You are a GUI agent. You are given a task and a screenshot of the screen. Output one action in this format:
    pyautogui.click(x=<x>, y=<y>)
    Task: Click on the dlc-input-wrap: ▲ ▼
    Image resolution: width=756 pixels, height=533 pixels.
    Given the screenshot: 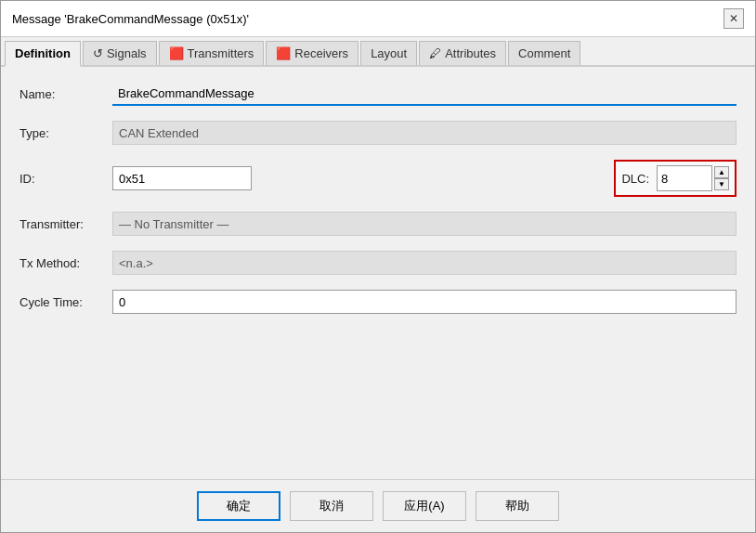 What is the action you would take?
    pyautogui.click(x=693, y=178)
    